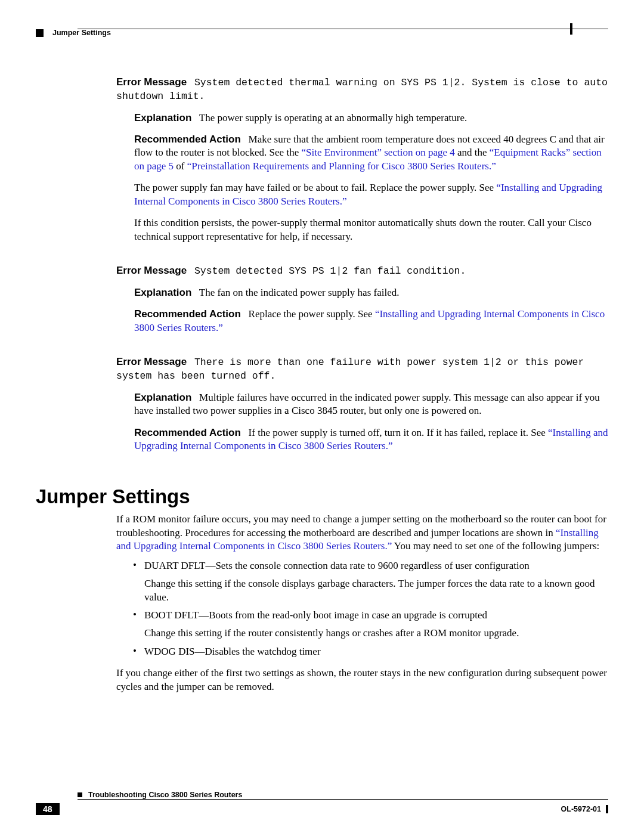 This screenshot has height=833, width=644. I want to click on explanation-text: Multiple failures have occurred in the i…, so click(367, 404).